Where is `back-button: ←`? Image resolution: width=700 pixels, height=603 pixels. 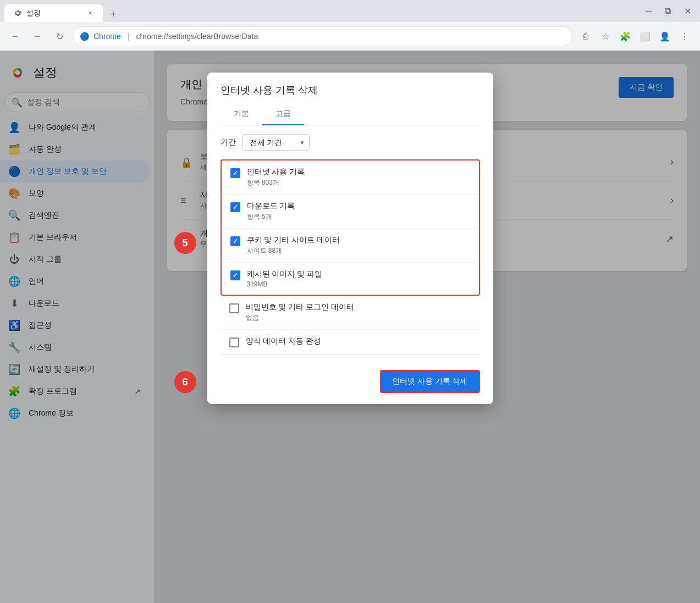
back-button: ← is located at coordinates (15, 36).